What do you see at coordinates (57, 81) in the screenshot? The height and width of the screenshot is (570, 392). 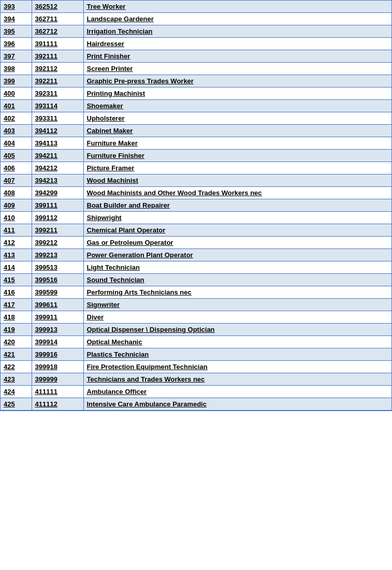 I see `occupation-code: 392211` at bounding box center [57, 81].